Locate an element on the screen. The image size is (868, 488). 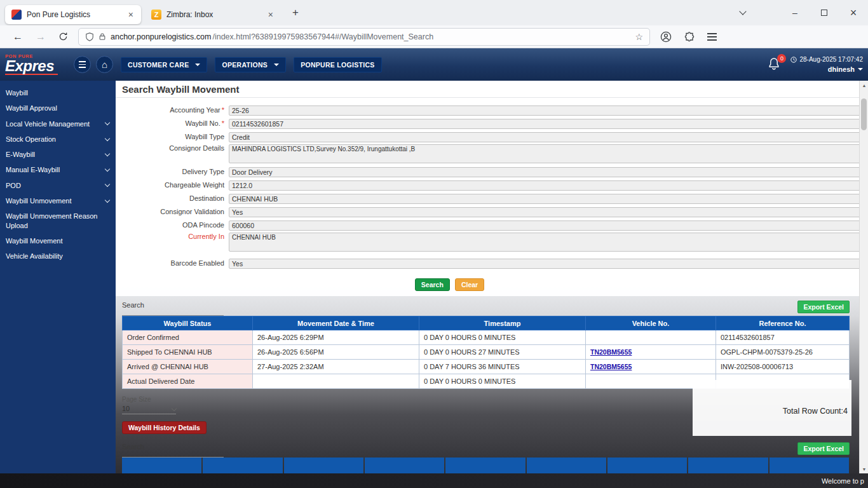
clear-button: Clear is located at coordinates (470, 285).